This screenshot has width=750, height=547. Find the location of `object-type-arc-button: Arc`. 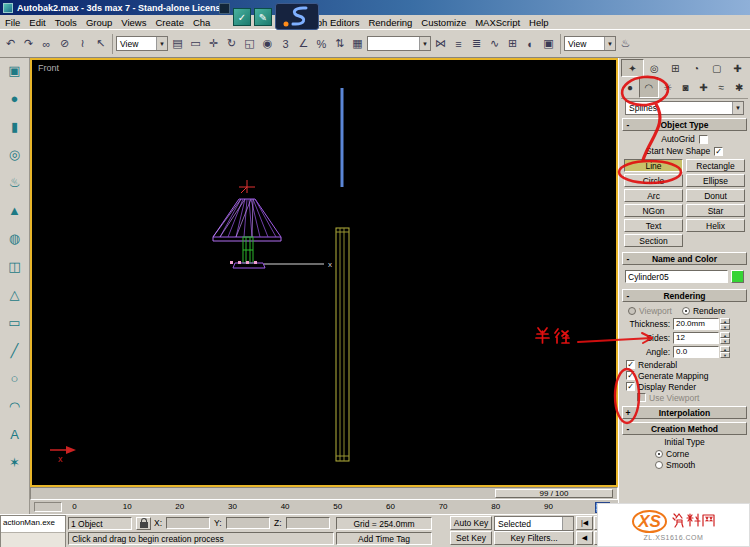

object-type-arc-button: Arc is located at coordinates (654, 196).